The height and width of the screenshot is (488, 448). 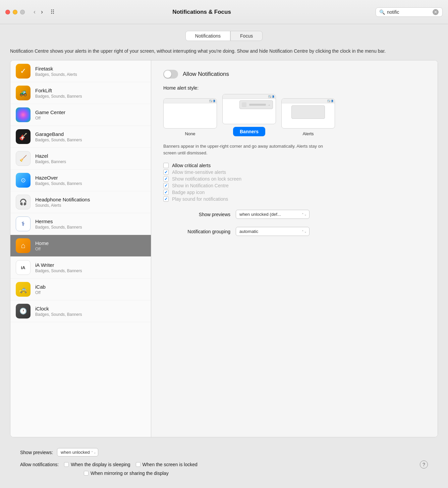 I want to click on app-sub: Sounds, Alerts, so click(x=62, y=205).